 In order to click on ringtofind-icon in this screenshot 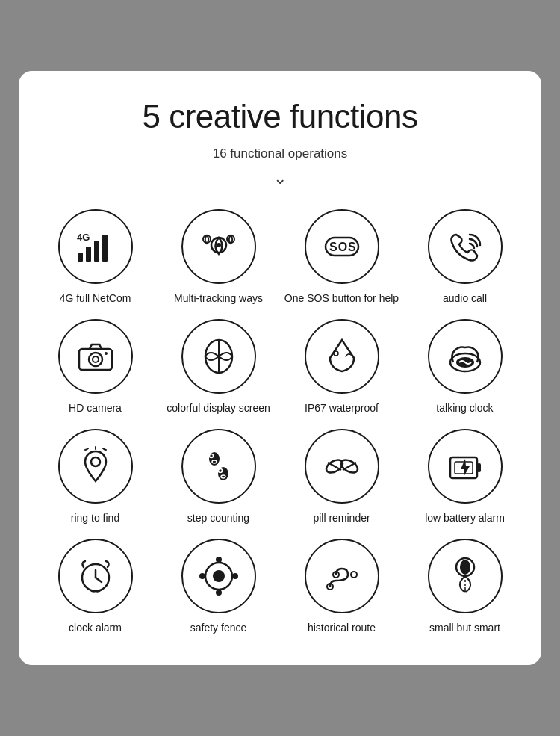, I will do `click(96, 466)`.